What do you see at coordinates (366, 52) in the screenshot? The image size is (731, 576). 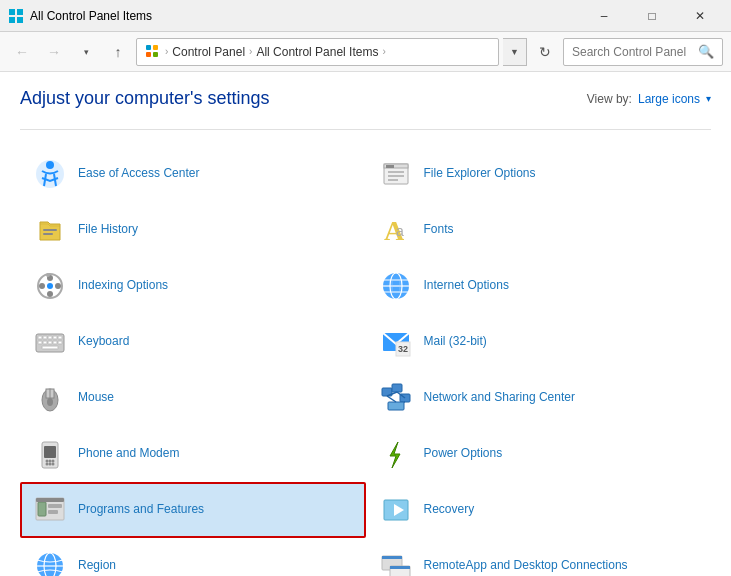 I see `addressbar: ← → ▾ ↑ › Control Panel › All Control Pa…` at bounding box center [366, 52].